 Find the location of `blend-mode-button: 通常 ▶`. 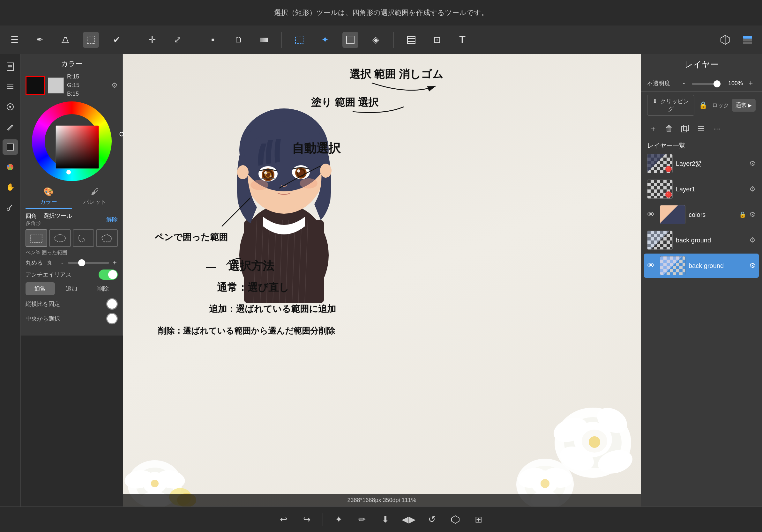

blend-mode-button: 通常 ▶ is located at coordinates (744, 105).